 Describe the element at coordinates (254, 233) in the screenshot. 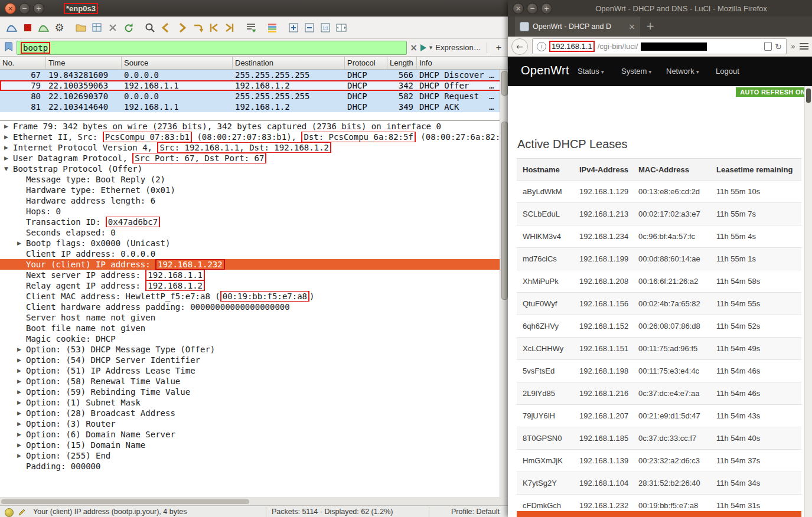

I see `detail-line: Seconds elapsed: 0` at that location.